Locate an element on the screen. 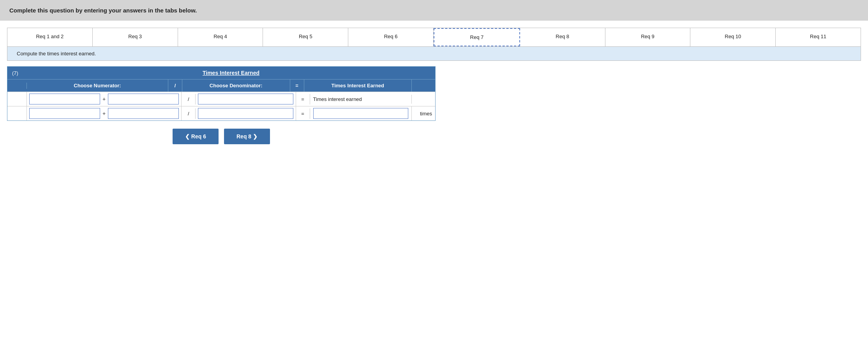 This screenshot has width=868, height=352. row2-result-value is located at coordinates (361, 113).